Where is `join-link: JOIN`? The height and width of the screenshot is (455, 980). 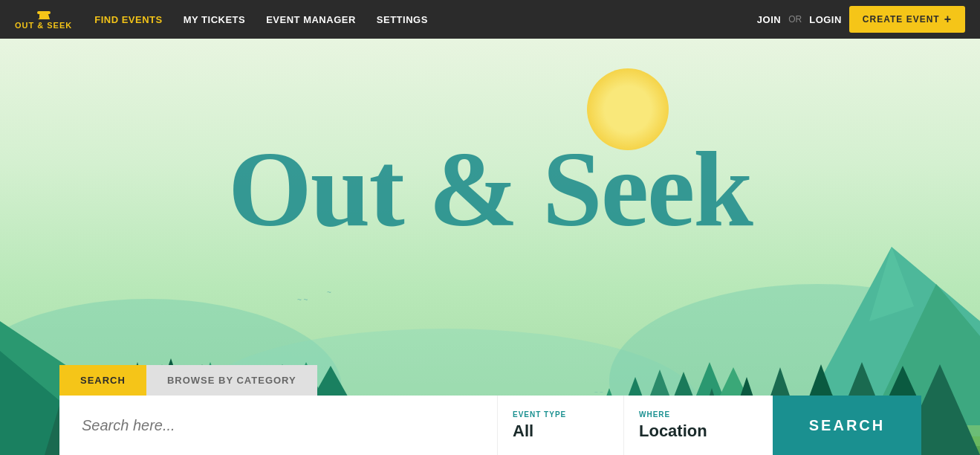
join-link: JOIN is located at coordinates (769, 19).